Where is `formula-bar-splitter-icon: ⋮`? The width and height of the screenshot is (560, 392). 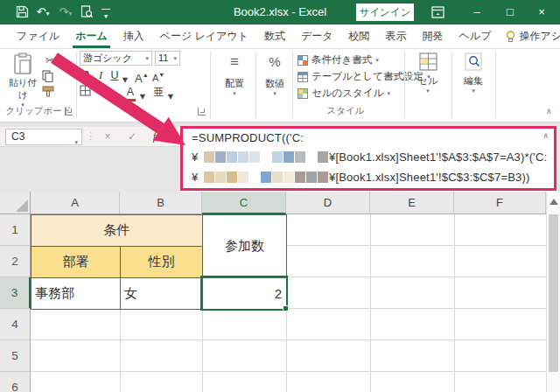 formula-bar-splitter-icon: ⋮ is located at coordinates (91, 136).